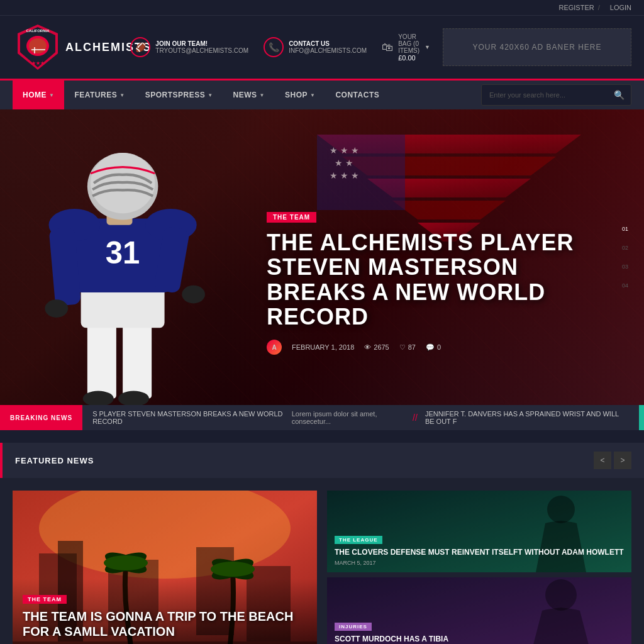  What do you see at coordinates (42, 418) in the screenshot?
I see `breaking-label: BREAKING NEWS` at bounding box center [42, 418].